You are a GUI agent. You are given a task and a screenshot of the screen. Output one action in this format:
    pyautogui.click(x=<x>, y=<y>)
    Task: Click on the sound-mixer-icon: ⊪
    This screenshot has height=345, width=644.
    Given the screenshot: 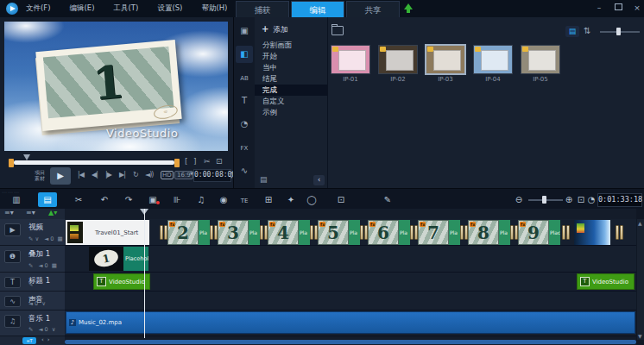 What is the action you would take?
    pyautogui.click(x=177, y=200)
    